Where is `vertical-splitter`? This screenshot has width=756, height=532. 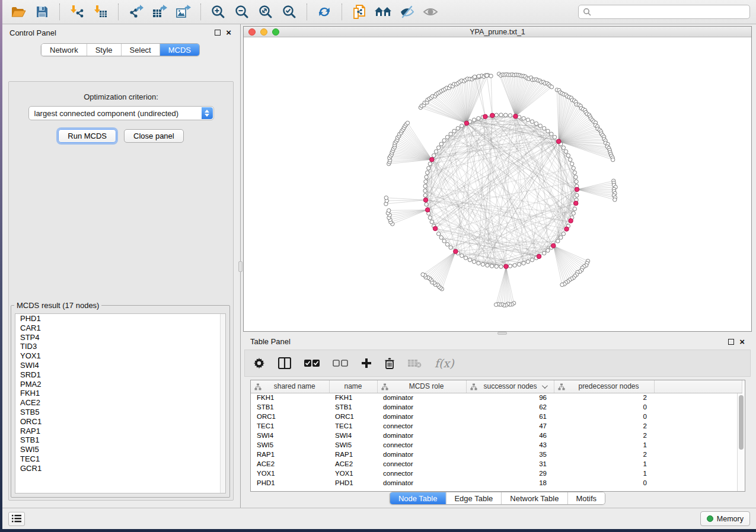
vertical-splitter is located at coordinates (241, 266).